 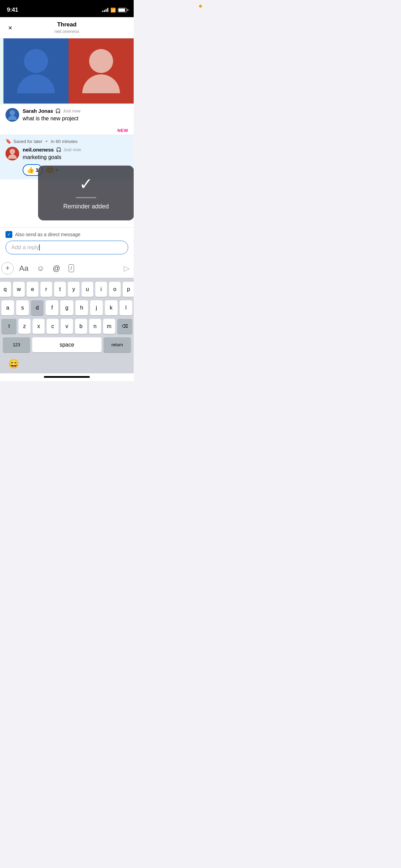 What do you see at coordinates (8, 268) in the screenshot?
I see `attachment-button: +` at bounding box center [8, 268].